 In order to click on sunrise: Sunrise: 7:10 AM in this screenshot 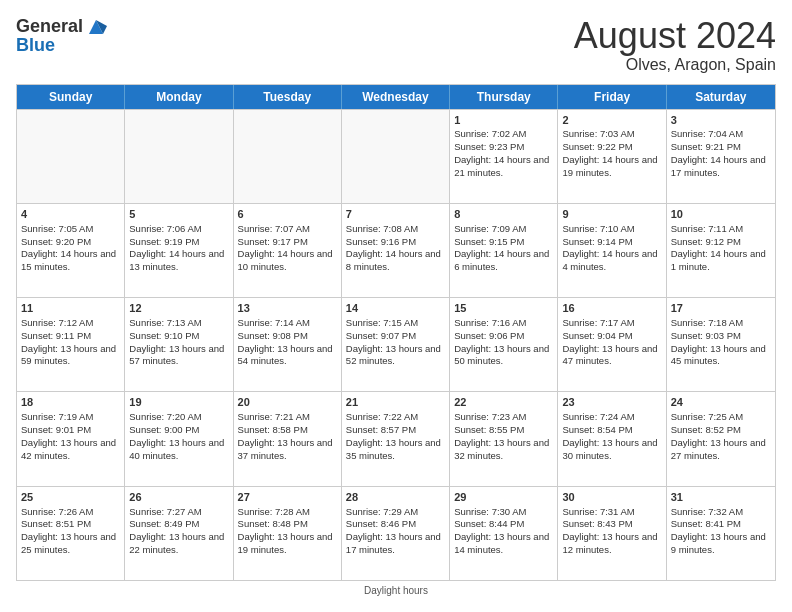, I will do `click(598, 228)`.